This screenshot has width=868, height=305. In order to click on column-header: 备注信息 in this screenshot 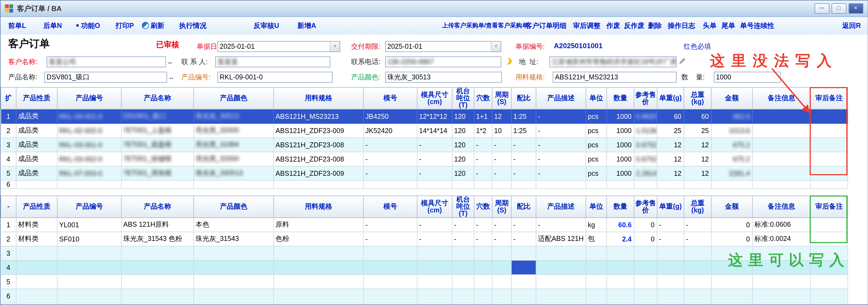, I will do `click(781, 98)`.